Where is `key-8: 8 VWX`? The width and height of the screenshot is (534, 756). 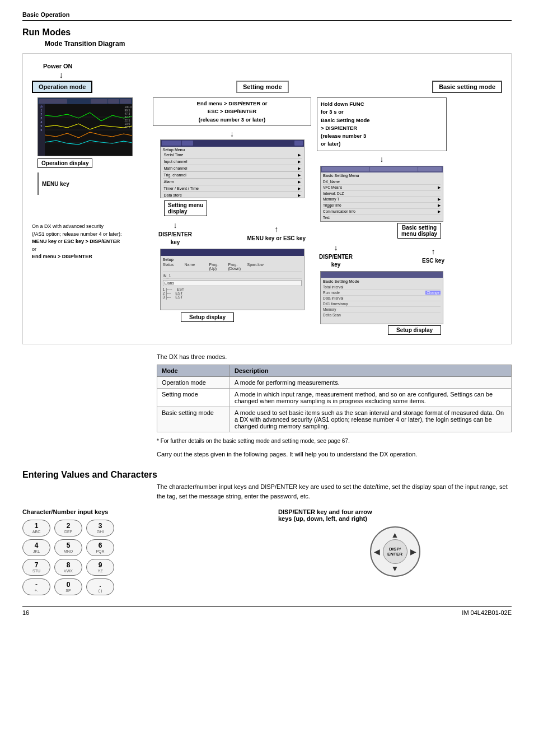
key-8: 8 VWX is located at coordinates (68, 567).